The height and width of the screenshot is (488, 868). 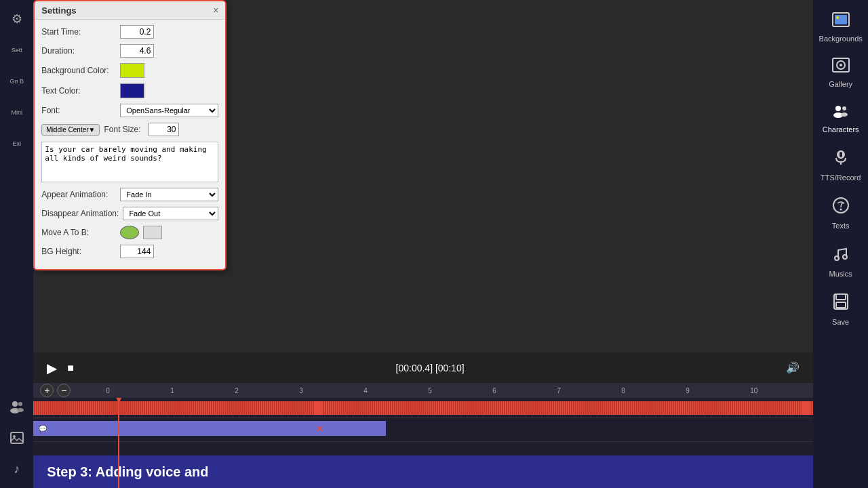 I want to click on time-display: [00:00.4] [00:10], so click(x=430, y=368).